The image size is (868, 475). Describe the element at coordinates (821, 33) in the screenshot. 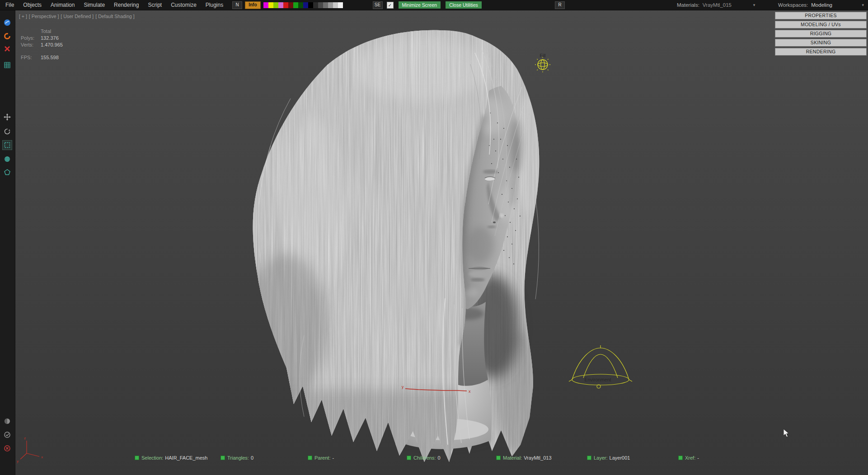

I see `tab-rigging: RIGGING` at that location.